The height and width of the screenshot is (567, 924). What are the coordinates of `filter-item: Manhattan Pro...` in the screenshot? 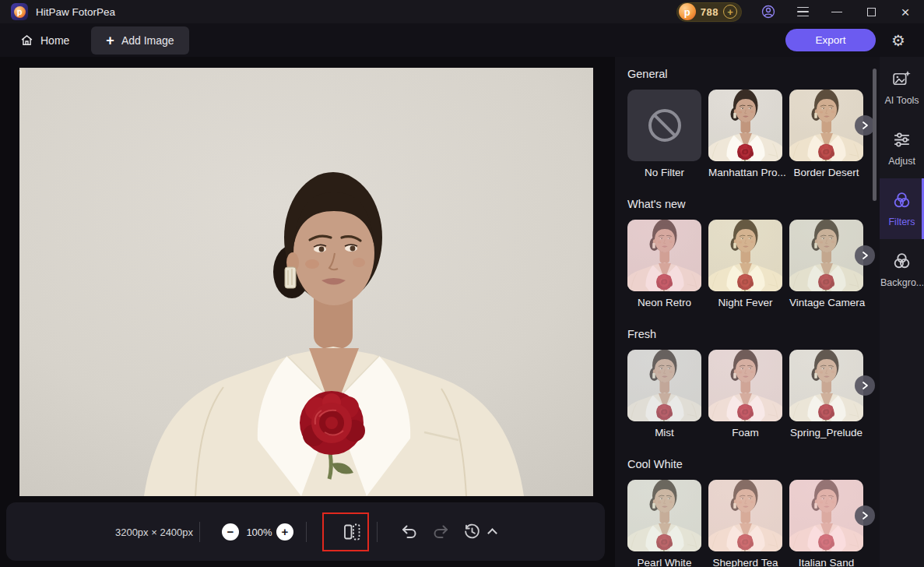 It's located at (746, 136).